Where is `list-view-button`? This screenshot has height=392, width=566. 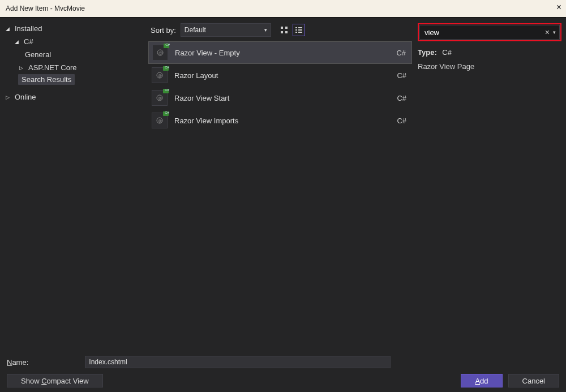
list-view-button is located at coordinates (299, 30).